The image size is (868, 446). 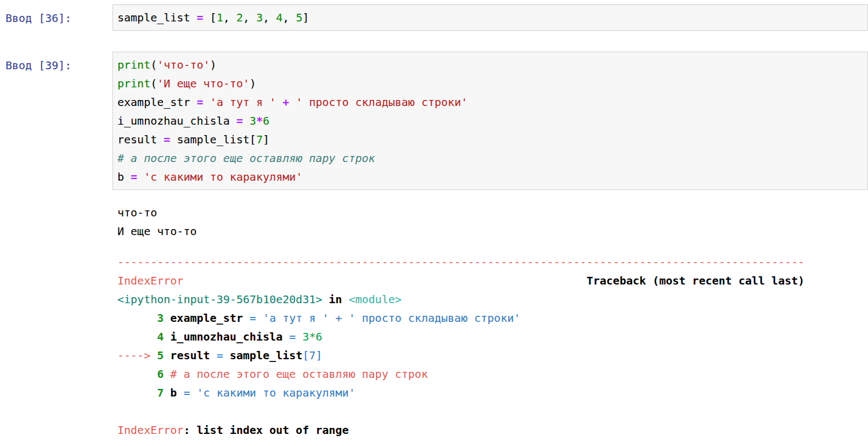 I want to click on stdout-text: что-то И еще что-то, so click(x=155, y=222).